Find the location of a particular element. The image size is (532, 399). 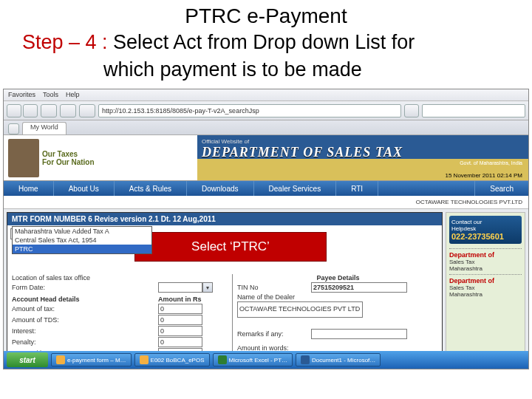

taskbar-item-2: E002 BoBCA_ePOS is located at coordinates (172, 360).